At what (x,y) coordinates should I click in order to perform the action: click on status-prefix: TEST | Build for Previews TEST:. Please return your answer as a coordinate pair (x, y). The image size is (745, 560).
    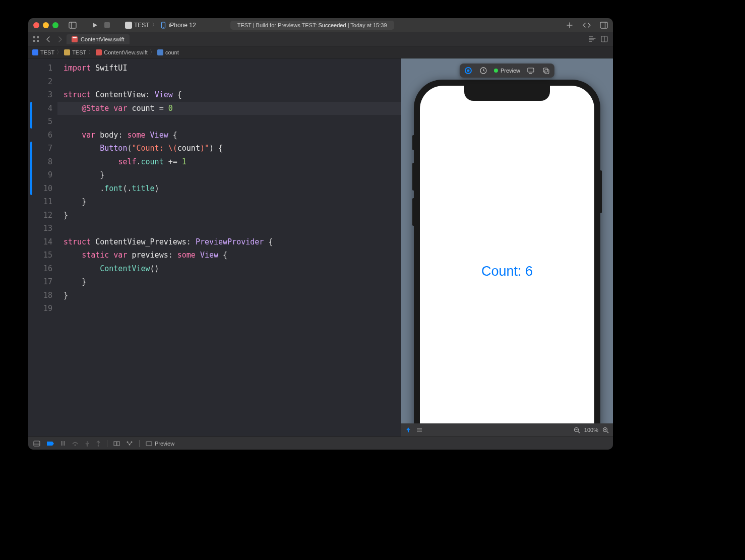
    Looking at the image, I should click on (277, 25).